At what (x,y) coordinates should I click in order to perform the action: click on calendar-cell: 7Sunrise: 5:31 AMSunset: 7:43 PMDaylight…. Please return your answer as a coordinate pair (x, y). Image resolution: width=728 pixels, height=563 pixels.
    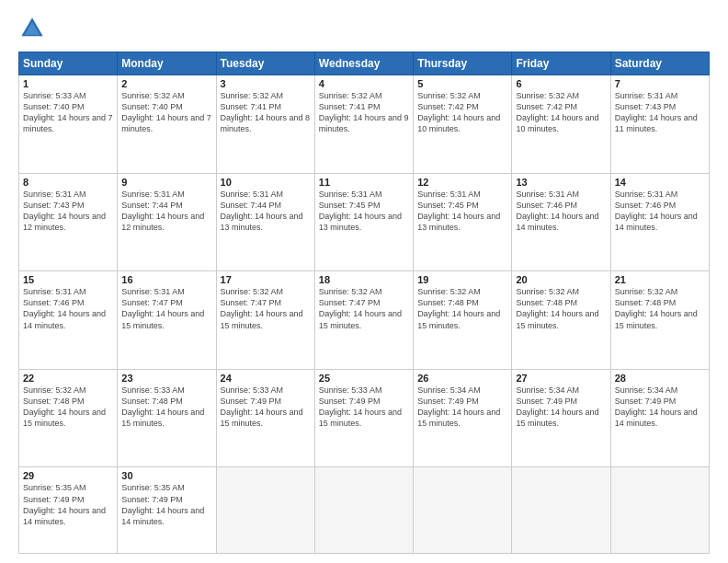
    Looking at the image, I should click on (660, 125).